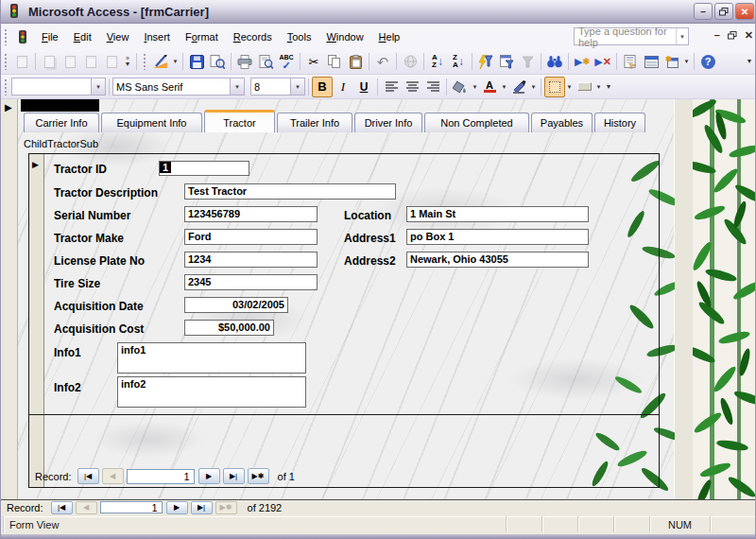 This screenshot has width=756, height=539. Describe the element at coordinates (460, 87) in the screenshot. I see `fill-color-button` at that location.